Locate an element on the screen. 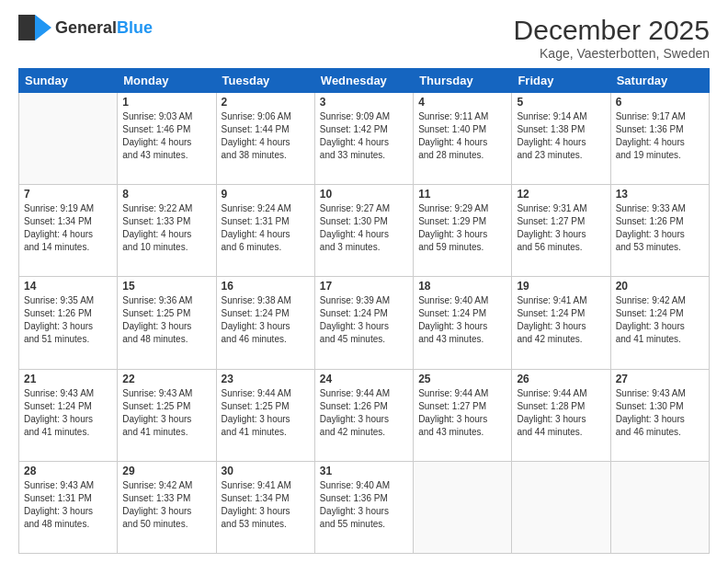  day-number: 14 is located at coordinates (68, 286).